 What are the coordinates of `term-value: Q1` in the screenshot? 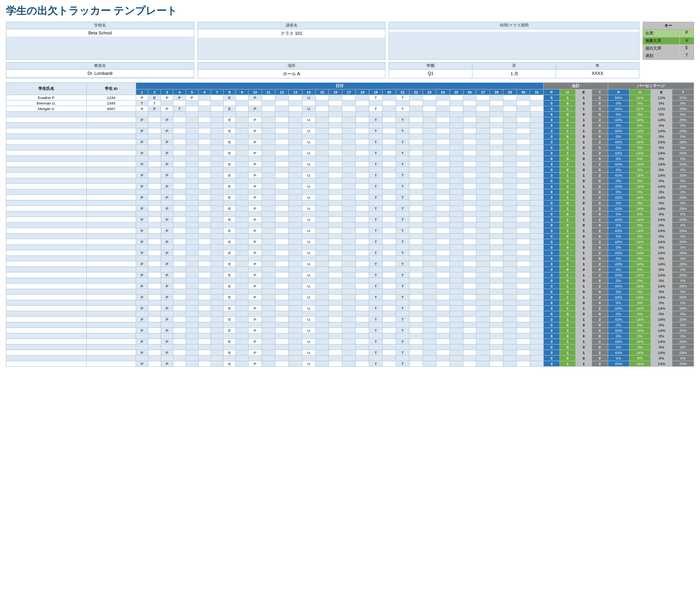 It's located at (431, 74).